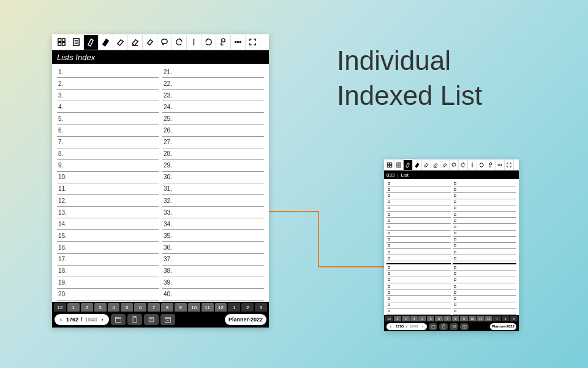 The image size is (588, 368). Describe the element at coordinates (108, 96) in the screenshot. I see `list-index-row: 3.` at that location.